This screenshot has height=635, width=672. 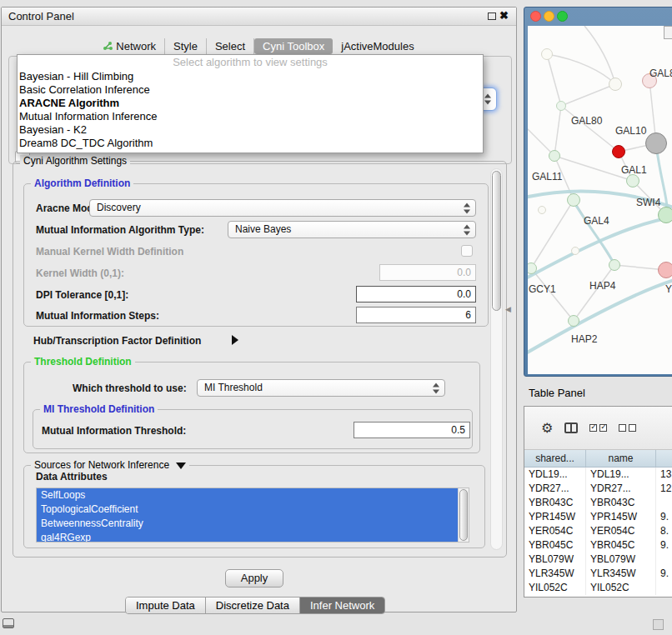 What do you see at coordinates (428, 272) in the screenshot?
I see `kernel-width-input` at bounding box center [428, 272].